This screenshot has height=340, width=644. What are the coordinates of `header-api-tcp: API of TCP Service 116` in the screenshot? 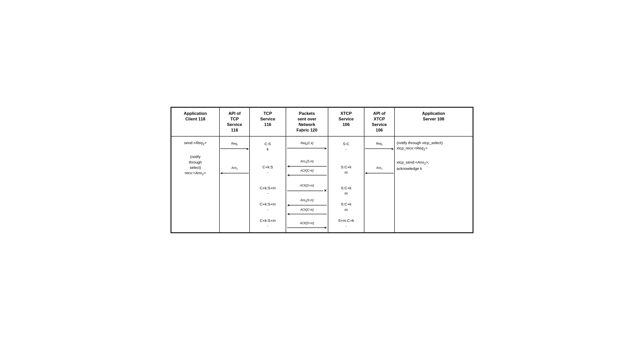 It's located at (234, 122).